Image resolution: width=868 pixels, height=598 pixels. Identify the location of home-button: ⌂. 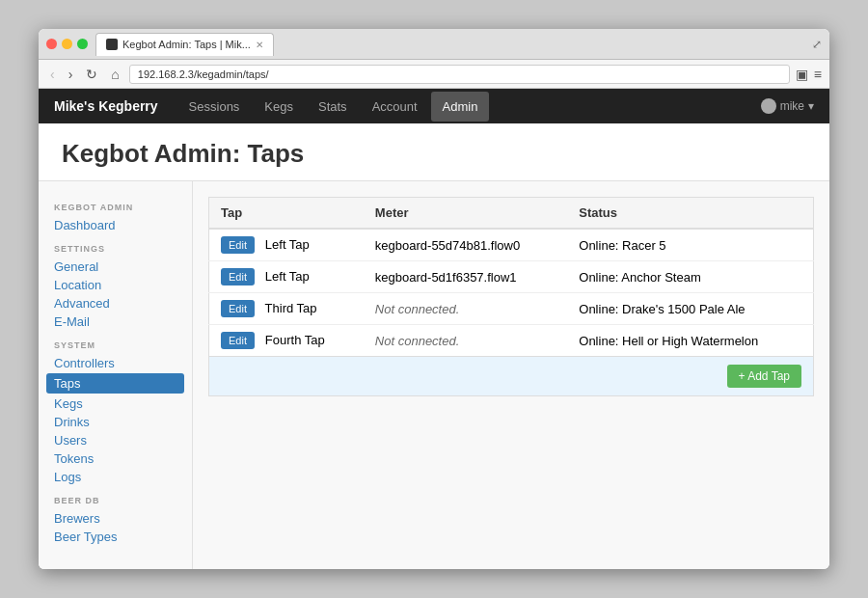
(115, 74).